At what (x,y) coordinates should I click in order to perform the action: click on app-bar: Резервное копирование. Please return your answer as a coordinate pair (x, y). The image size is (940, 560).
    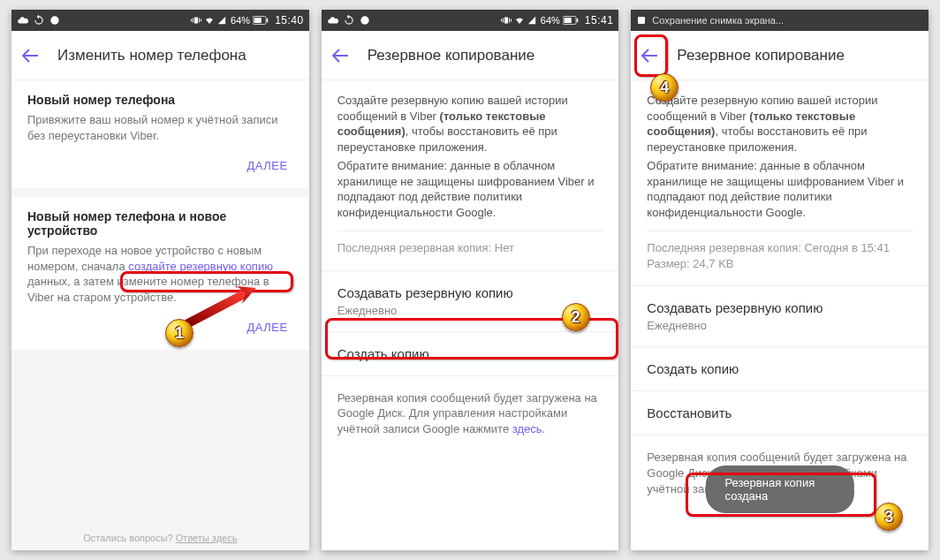
    Looking at the image, I should click on (470, 56).